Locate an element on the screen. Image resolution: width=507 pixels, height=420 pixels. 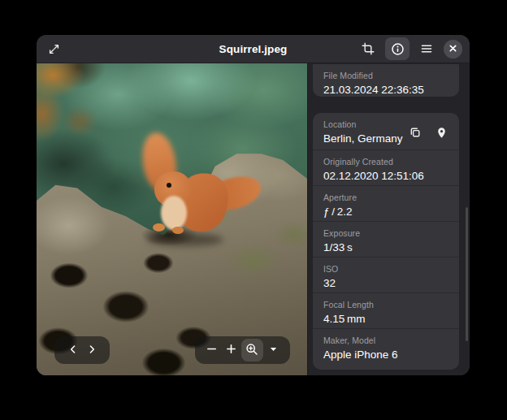
property-exposure: Exposure 1/33 s is located at coordinates (386, 239).